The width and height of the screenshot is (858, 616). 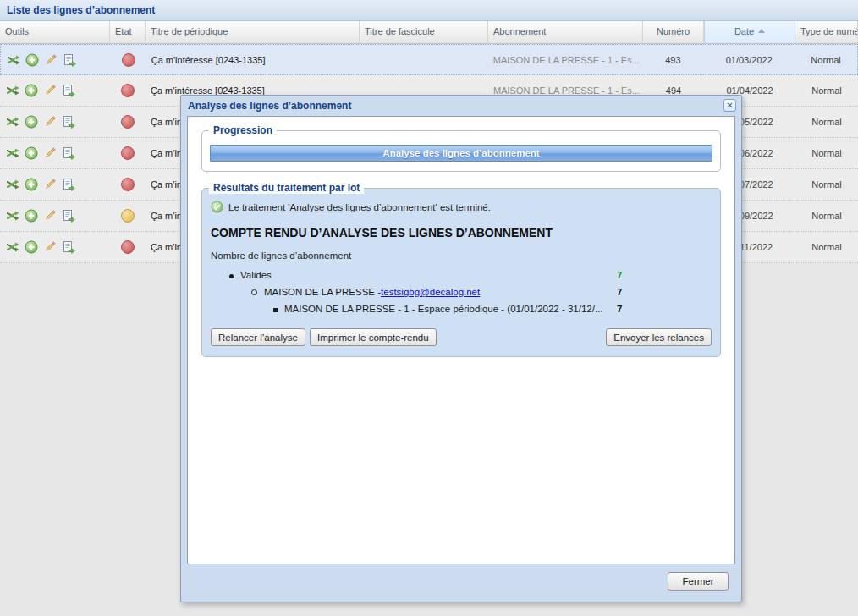 What do you see at coordinates (322, 292) in the screenshot?
I see `result-line-label: MAISON DE LA PRESSE -` at bounding box center [322, 292].